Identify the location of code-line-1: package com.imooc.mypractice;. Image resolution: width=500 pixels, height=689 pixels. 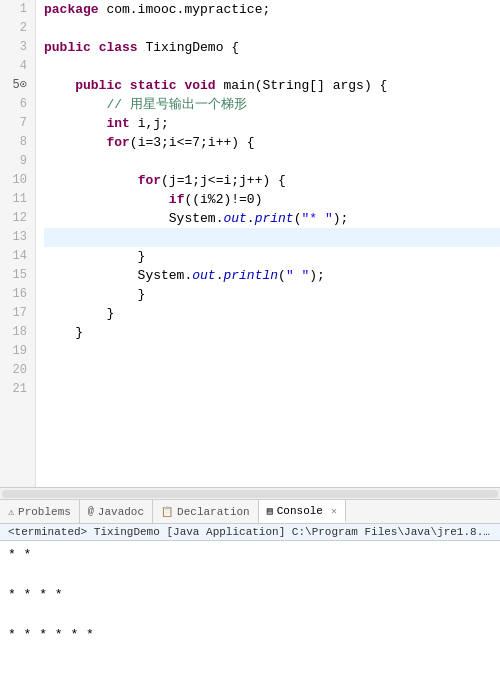
(272, 10).